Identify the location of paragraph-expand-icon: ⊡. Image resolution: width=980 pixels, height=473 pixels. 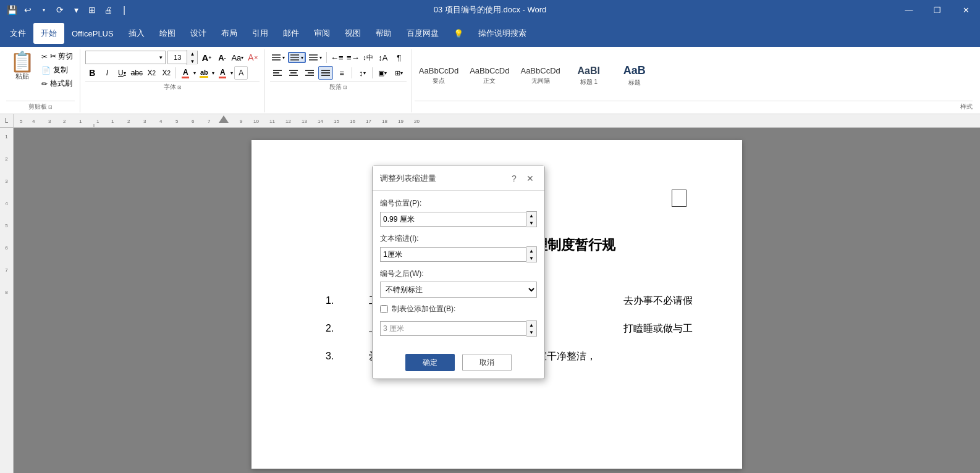
(345, 88).